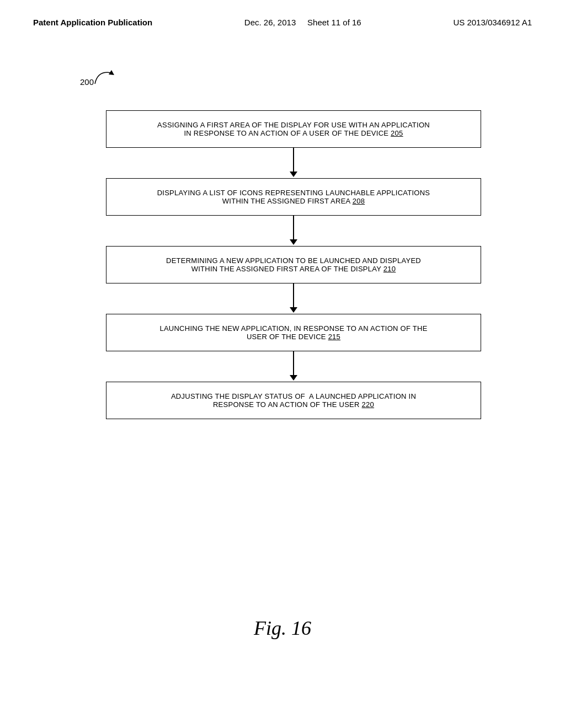 The width and height of the screenshot is (565, 728). What do you see at coordinates (294, 197) in the screenshot?
I see `flow-box-208: DISPLAYING A LIST OF ICONS REPRESENTING …` at bounding box center [294, 197].